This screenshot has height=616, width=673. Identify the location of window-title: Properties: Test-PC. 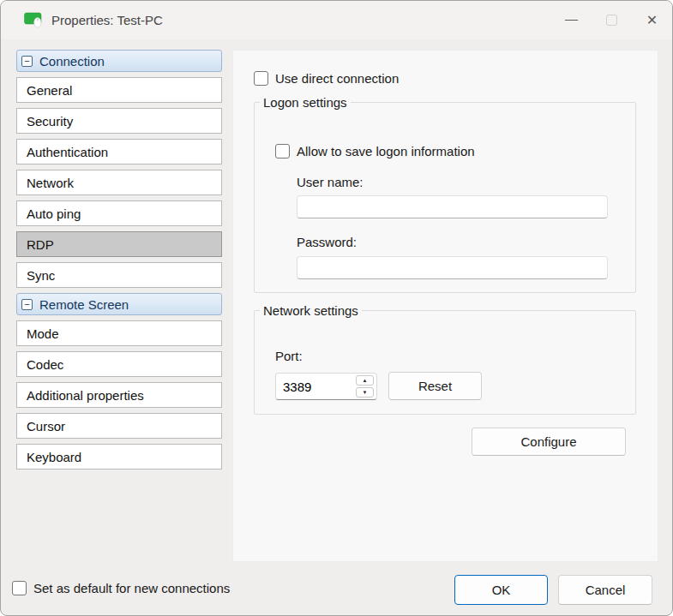
(107, 21).